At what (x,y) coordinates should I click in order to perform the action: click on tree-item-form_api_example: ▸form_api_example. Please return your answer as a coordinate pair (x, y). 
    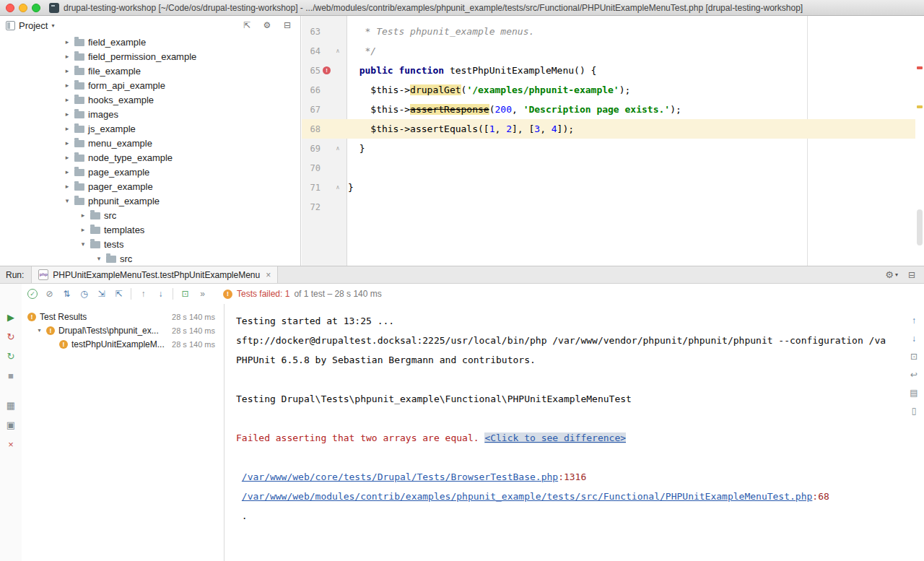
    Looking at the image, I should click on (150, 85).